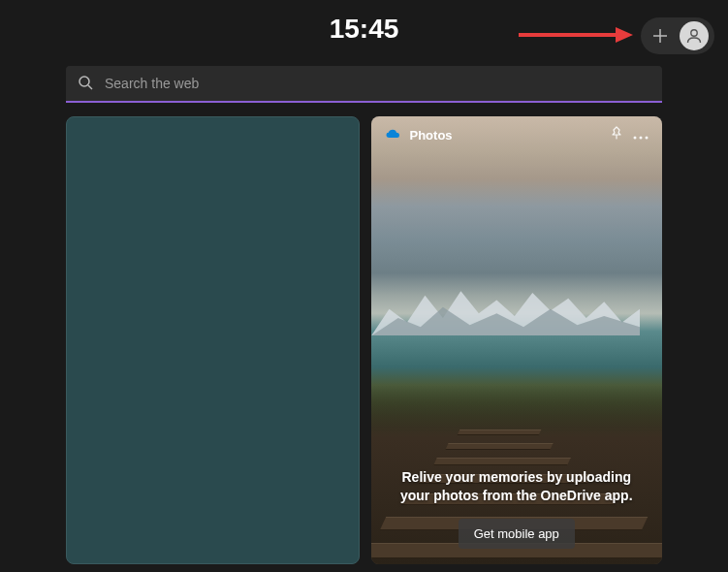  Describe the element at coordinates (364, 29) in the screenshot. I see `header-bar: 15:45` at that location.